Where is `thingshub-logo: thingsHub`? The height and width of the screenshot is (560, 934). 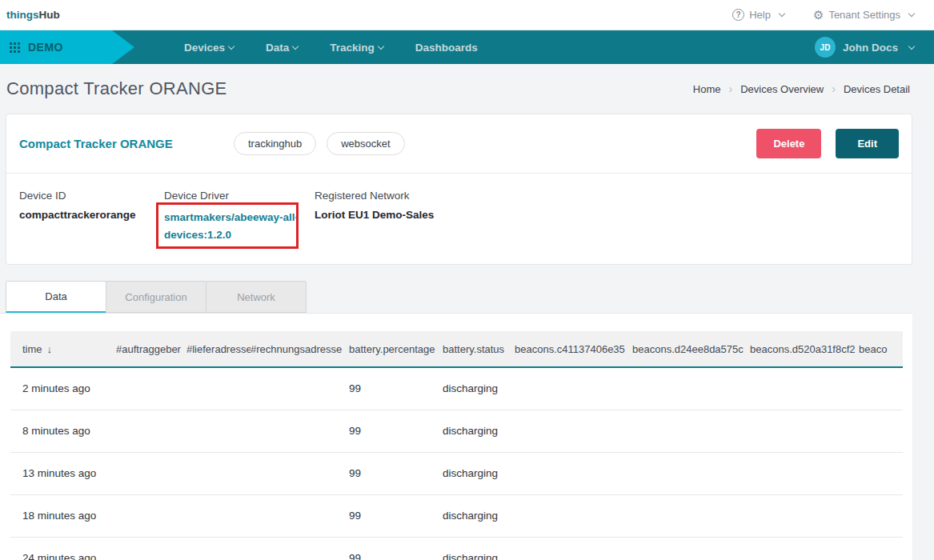
thingshub-logo: thingsHub is located at coordinates (34, 14).